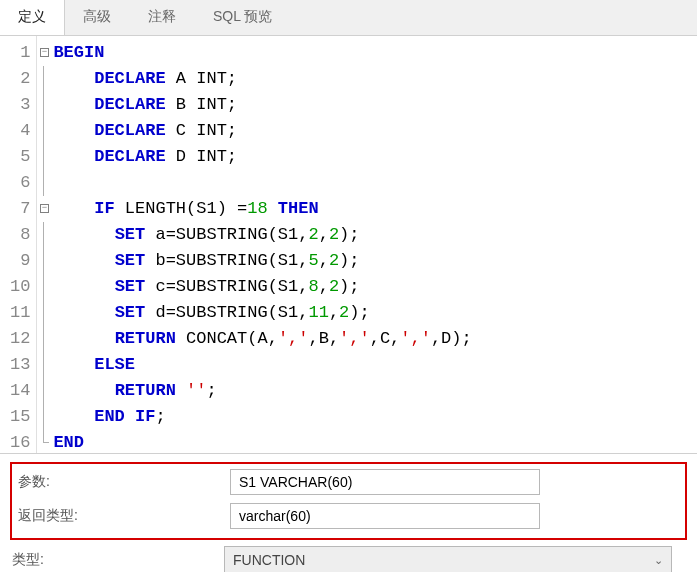 Image resolution: width=697 pixels, height=572 pixels. Describe the element at coordinates (348, 516) in the screenshot. I see `return-type-row: 返回类型:` at that location.